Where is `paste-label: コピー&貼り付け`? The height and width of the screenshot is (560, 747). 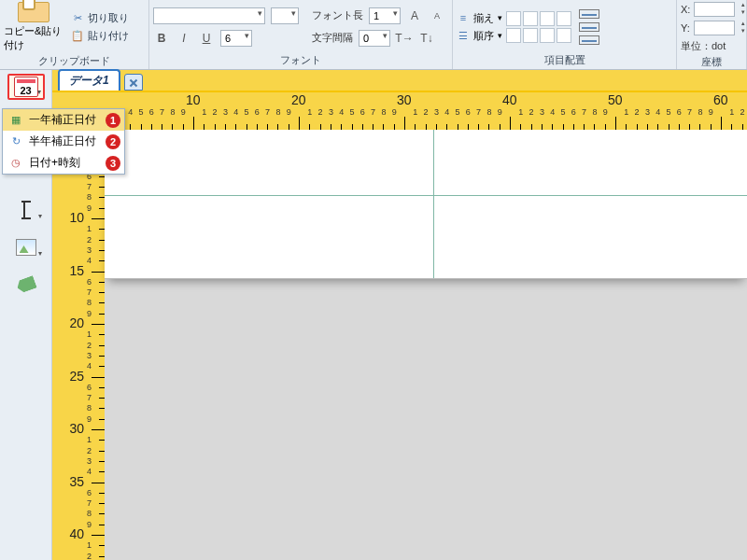 paste-label: コピー&貼り付け is located at coordinates (34, 38).